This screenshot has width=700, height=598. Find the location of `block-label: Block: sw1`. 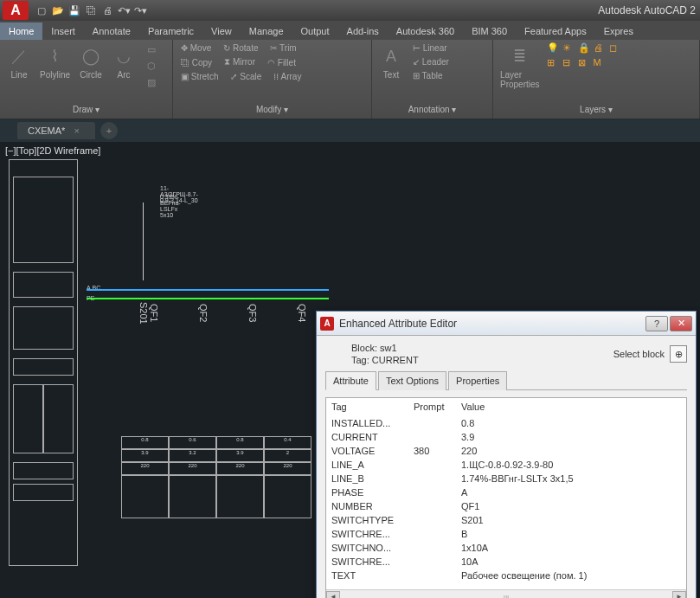

block-label: Block: sw1 is located at coordinates (385, 348).